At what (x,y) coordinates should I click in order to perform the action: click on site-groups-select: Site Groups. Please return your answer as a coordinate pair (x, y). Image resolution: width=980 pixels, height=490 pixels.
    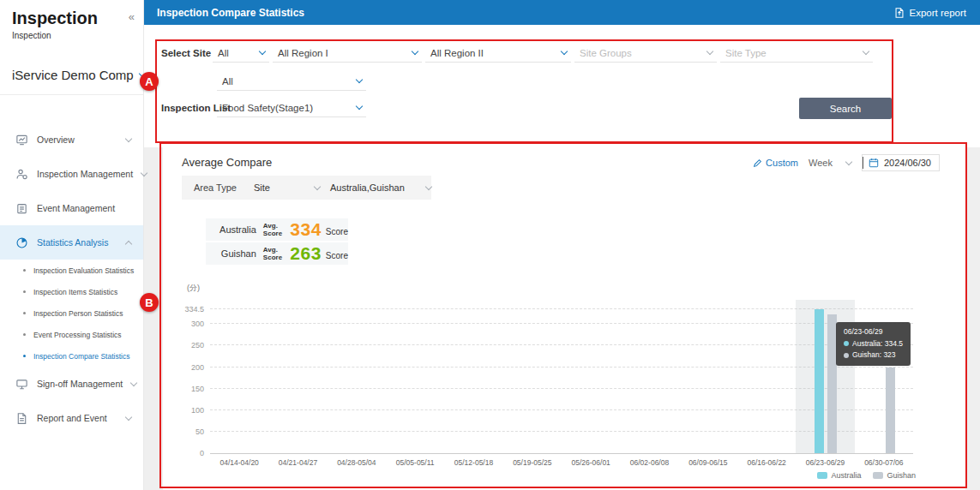
    Looking at the image, I should click on (646, 53).